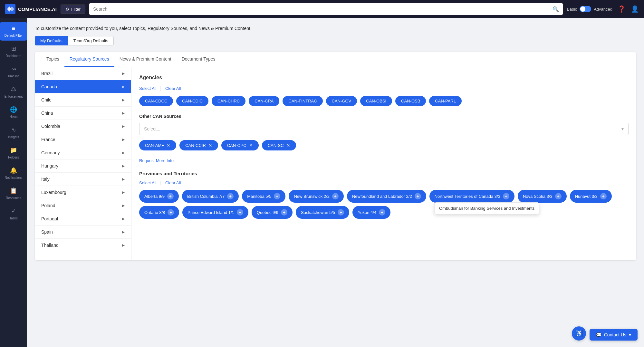 Image resolution: width=644 pixels, height=347 pixels. What do you see at coordinates (83, 246) in the screenshot?
I see `country-thailand: Thailand ▶` at bounding box center [83, 246].